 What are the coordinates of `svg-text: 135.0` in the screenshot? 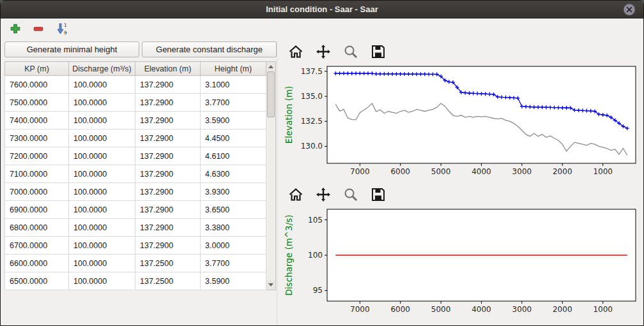 It's located at (312, 96).